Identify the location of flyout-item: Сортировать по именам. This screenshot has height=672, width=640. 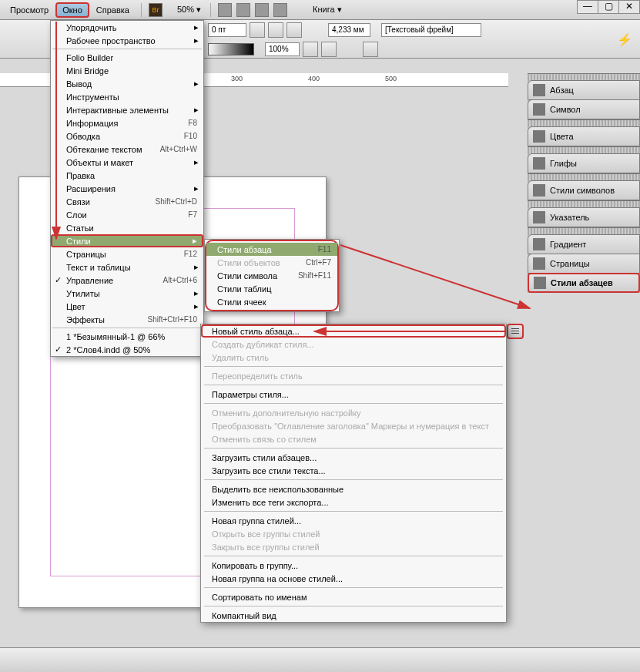
(354, 596).